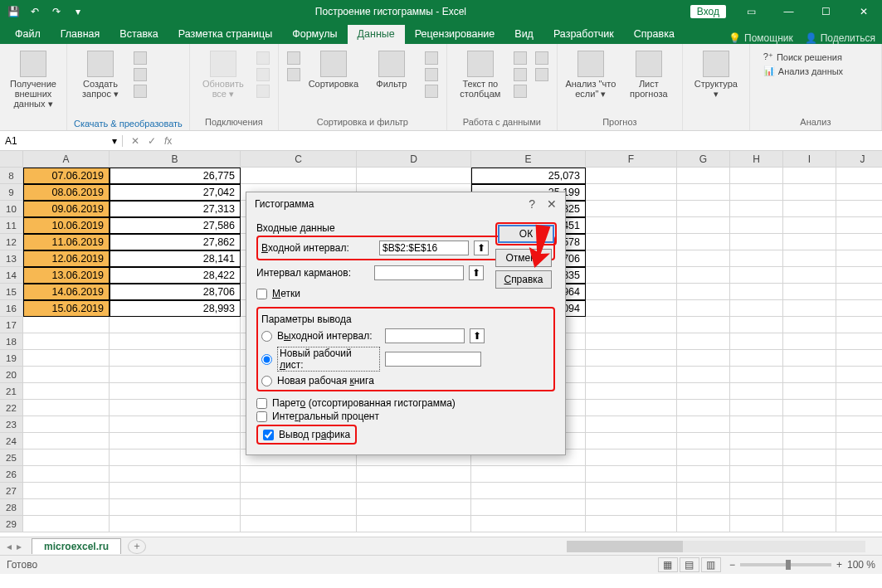  Describe the element at coordinates (433, 359) in the screenshot. I see `new-sheet-field` at that location.